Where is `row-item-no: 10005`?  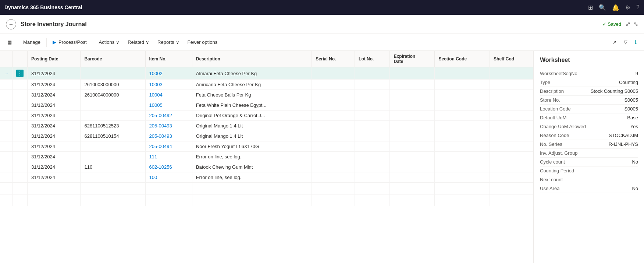 row-item-no: 10005 is located at coordinates (168, 105).